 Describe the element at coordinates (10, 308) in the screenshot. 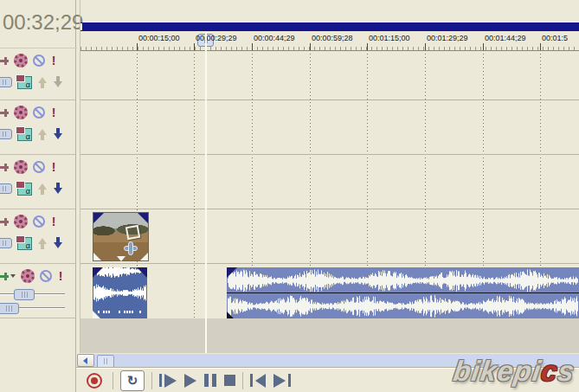

I see `pan-slider-thumb` at that location.